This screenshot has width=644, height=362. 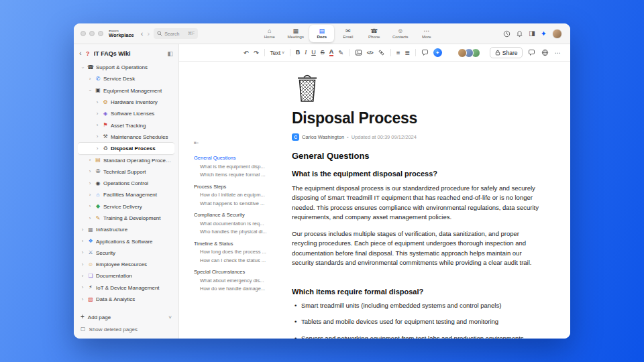 I want to click on more-options-button: ⋯, so click(x=558, y=53).